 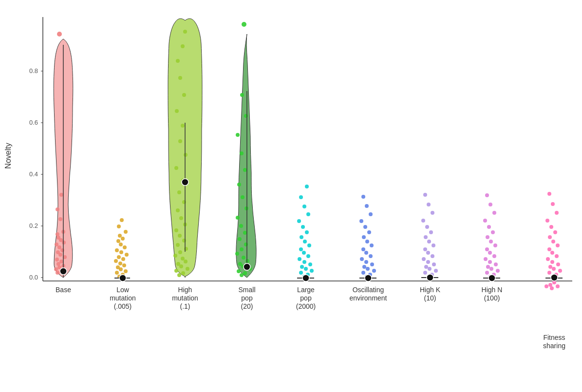 I want to click on x-label-small-pop-3: (20), so click(x=247, y=306).